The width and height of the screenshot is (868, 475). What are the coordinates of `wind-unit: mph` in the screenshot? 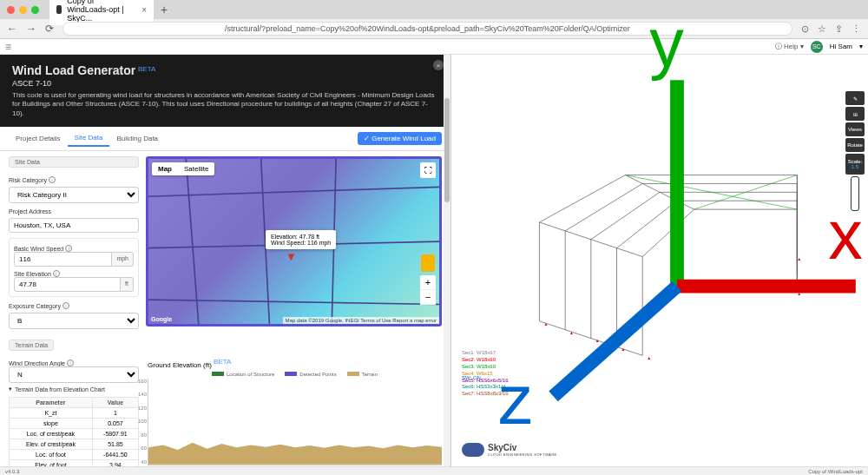 It's located at (123, 259).